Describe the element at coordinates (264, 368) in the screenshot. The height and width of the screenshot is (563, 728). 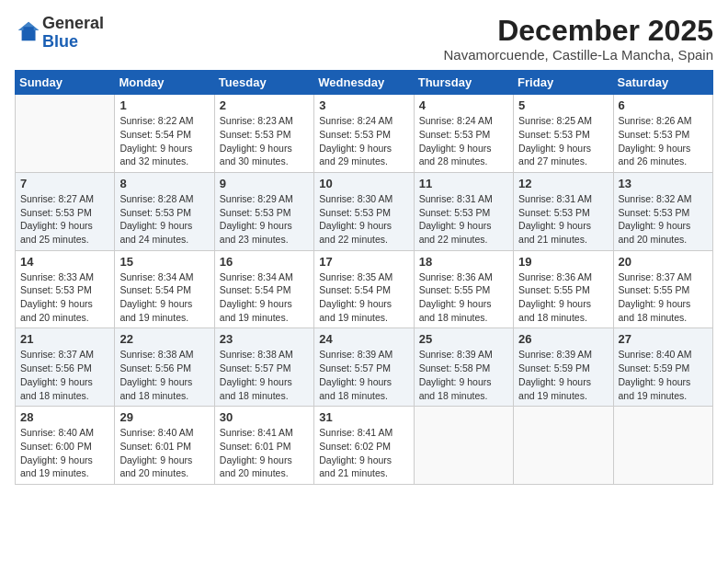
I see `calendar-cell: 23Sunrise: 8:38 AMSunset: 5:57 PMDayligh…` at that location.